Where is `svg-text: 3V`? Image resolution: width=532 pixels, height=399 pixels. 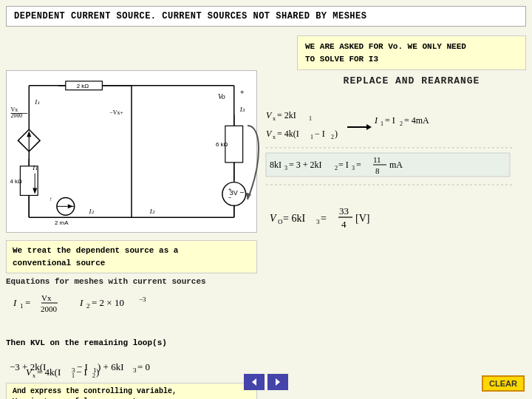 svg-text: 3V is located at coordinates (233, 193).